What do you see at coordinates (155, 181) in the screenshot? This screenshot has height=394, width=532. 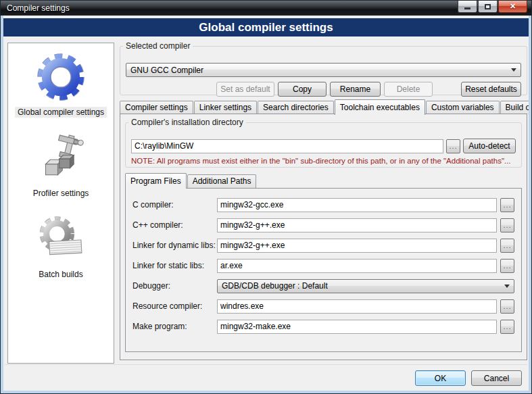 I see `subtab-program-files: Program Files` at bounding box center [155, 181].